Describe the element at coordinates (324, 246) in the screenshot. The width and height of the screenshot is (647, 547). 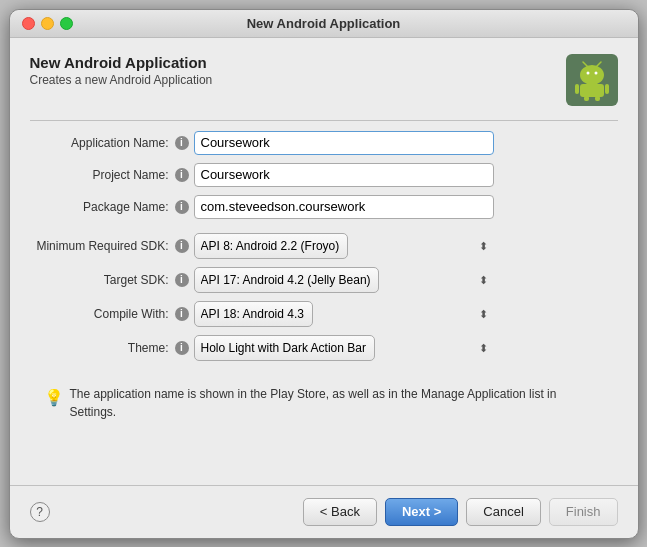
I see `min-sdk-row: Minimum Required SDK: i API 8: Android 2…` at that location.